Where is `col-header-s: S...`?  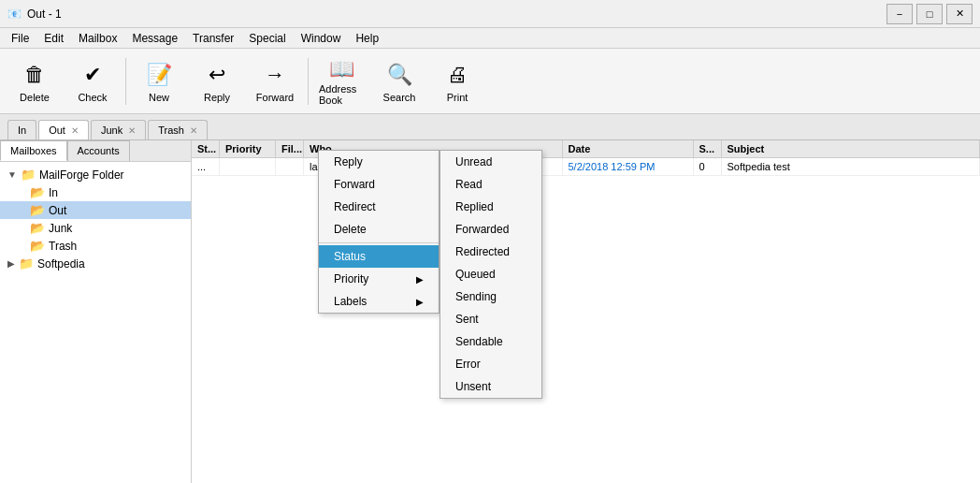 col-header-s: S... is located at coordinates (708, 149).